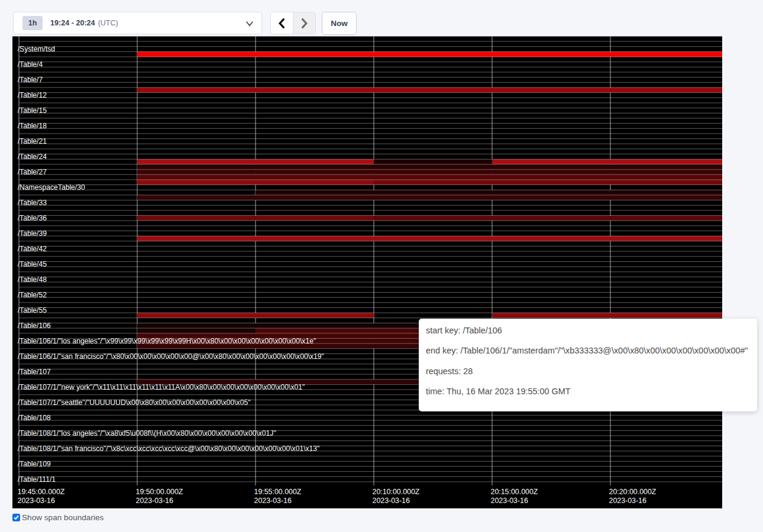 This screenshot has width=763, height=532. I want to click on svg-text: 20:15:00.000Z, so click(515, 492).